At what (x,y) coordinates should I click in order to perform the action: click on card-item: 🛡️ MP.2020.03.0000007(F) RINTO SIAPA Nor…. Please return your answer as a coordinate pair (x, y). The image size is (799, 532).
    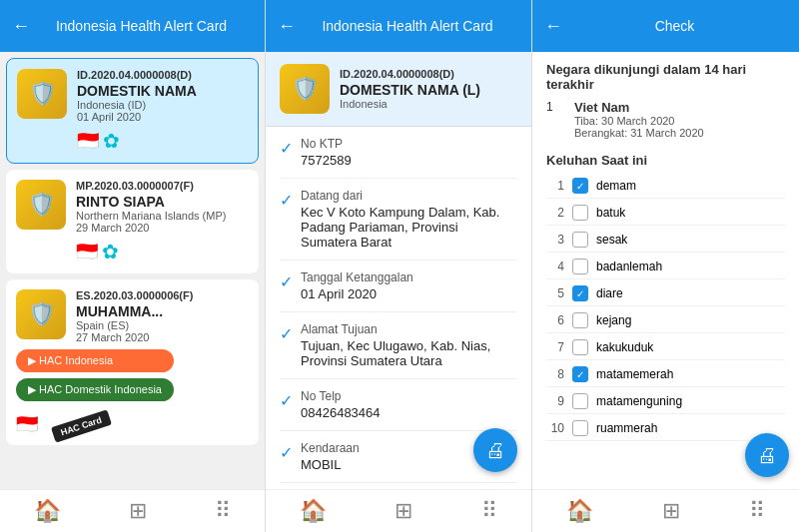
    Looking at the image, I should click on (132, 222).